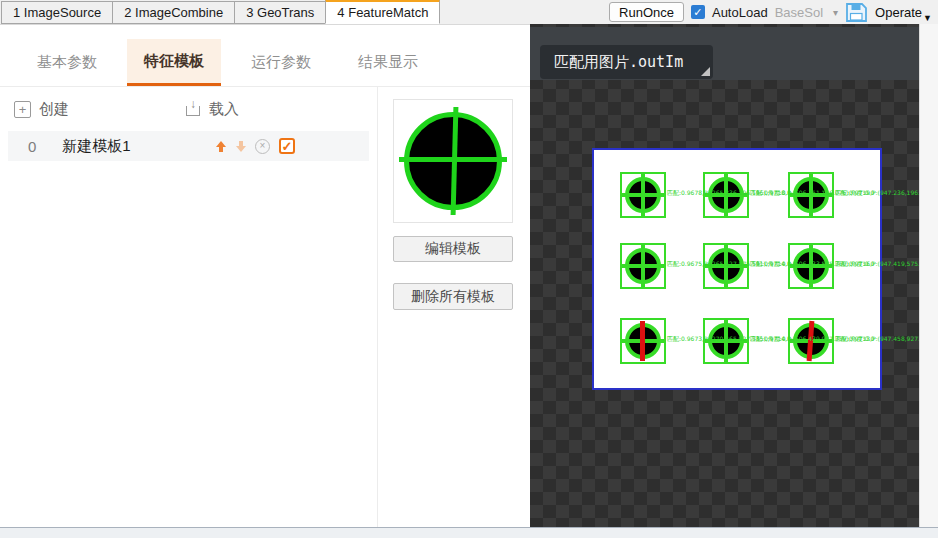  Describe the element at coordinates (67, 62) in the screenshot. I see `panel-tab: 基本参数` at that location.